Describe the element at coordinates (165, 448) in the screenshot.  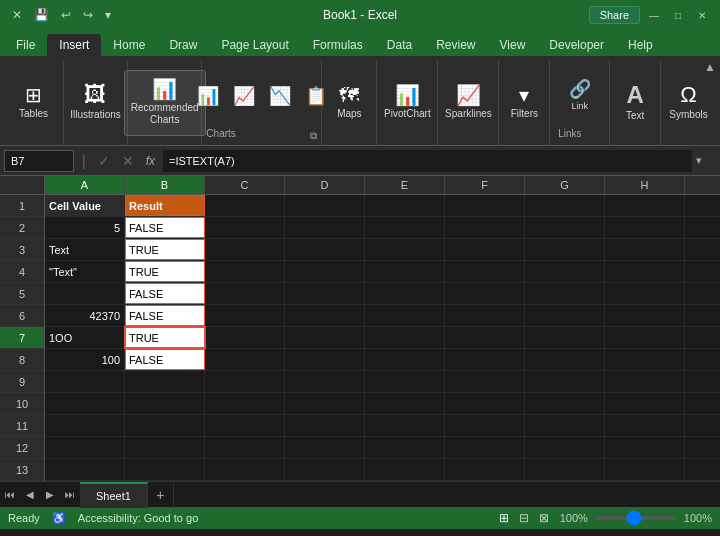
I see `cell-B12` at that location.